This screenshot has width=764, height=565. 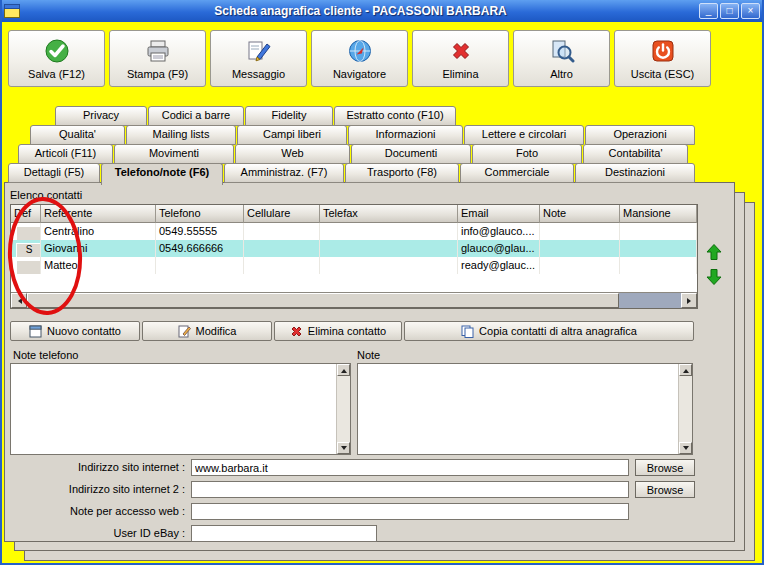 What do you see at coordinates (402, 173) in the screenshot?
I see `tab-trasporto: Trasporto (F8)` at bounding box center [402, 173].